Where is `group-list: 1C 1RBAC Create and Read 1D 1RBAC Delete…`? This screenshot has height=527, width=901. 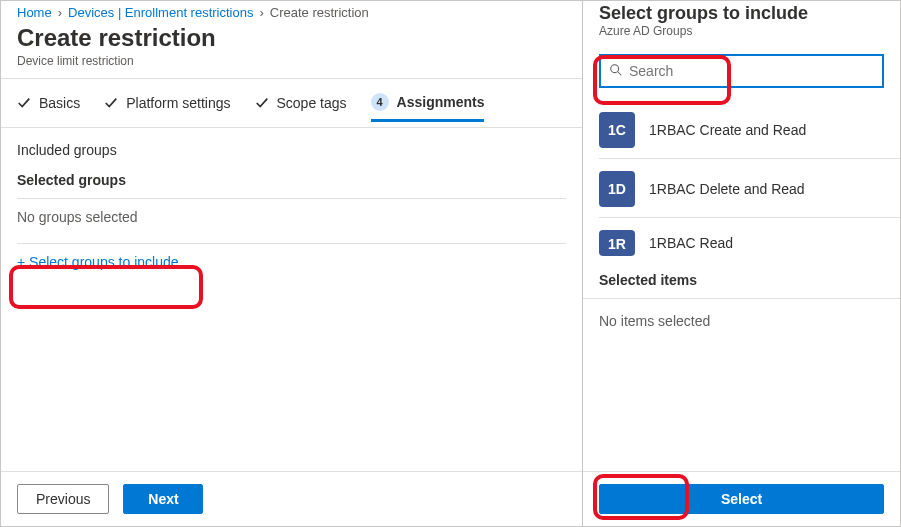 group-list: 1C 1RBAC Create and Read 1D 1RBAC Delete… is located at coordinates (742, 180).